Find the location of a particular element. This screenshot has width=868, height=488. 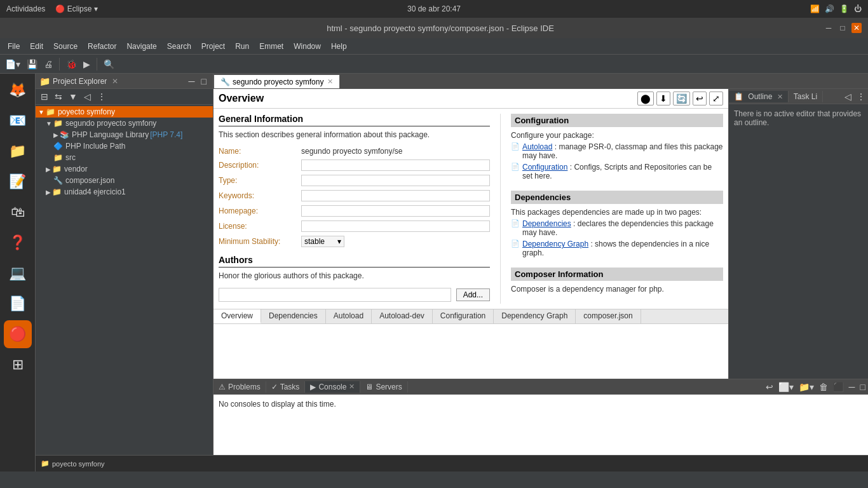

tab-composer-json: composer.json is located at coordinates (608, 316).